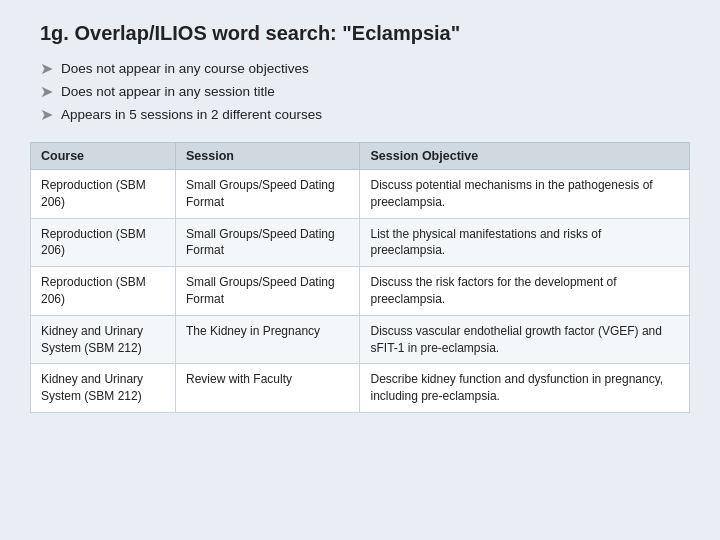  What do you see at coordinates (168, 92) in the screenshot?
I see `bullet-text: Does not appear in any session title` at bounding box center [168, 92].